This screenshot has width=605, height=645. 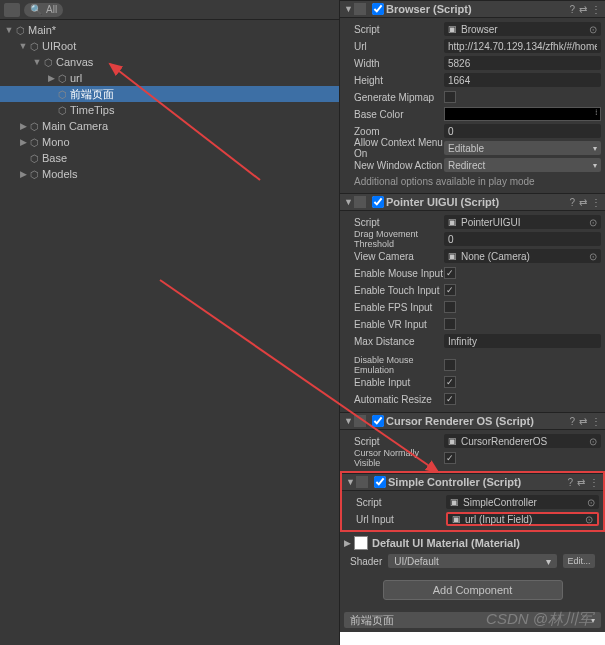 I want to click on edit-button: Edit..., so click(x=579, y=561).